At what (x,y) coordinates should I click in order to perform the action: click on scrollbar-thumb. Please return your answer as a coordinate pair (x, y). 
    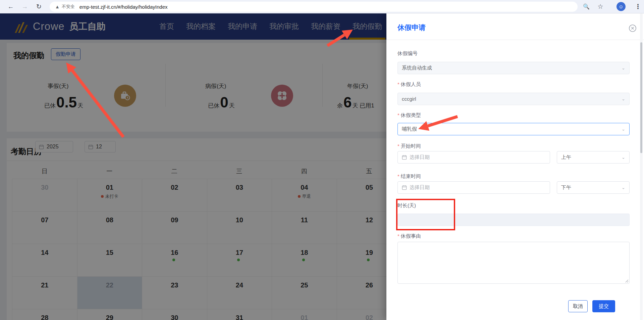
    Looking at the image, I should click on (641, 98).